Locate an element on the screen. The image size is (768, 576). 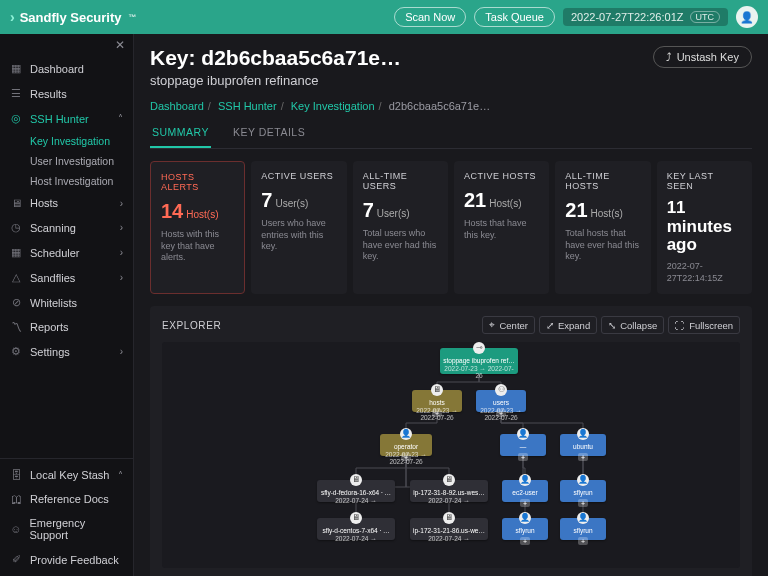
nav-icon: ◷ is located at coordinates (16, 228).